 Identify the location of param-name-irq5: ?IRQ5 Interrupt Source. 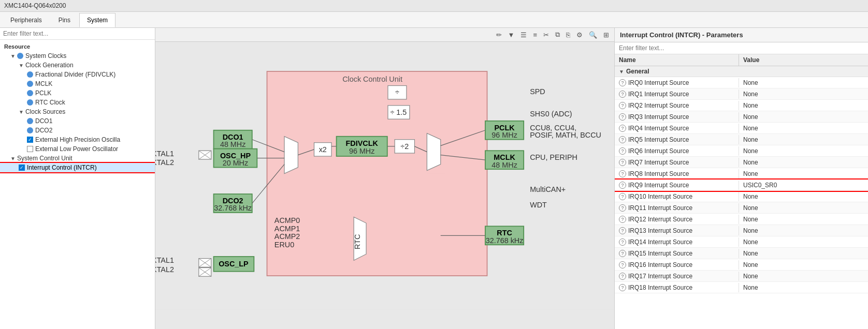
(677, 140).